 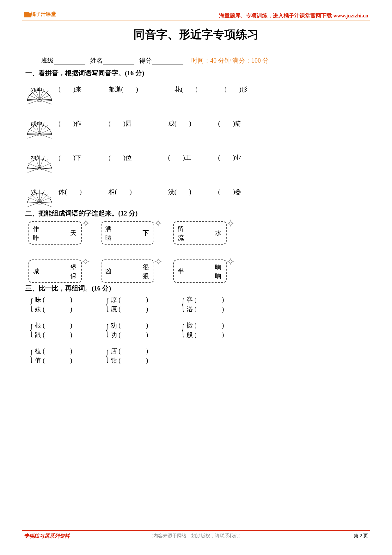 I want to click on right-char: 水, so click(x=218, y=233).